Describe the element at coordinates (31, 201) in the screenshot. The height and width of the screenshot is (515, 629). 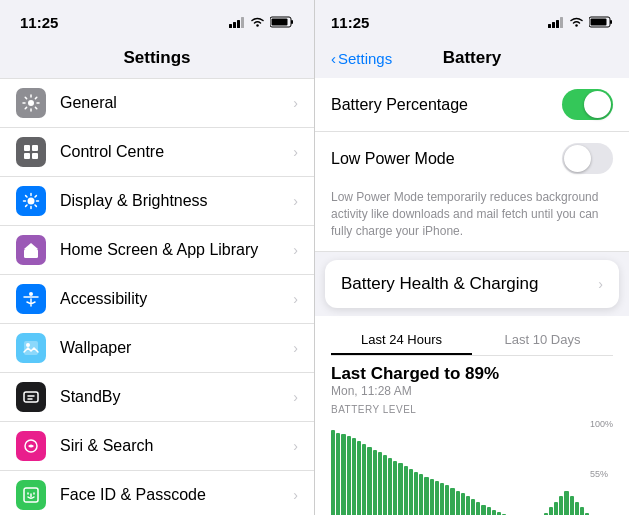
I see `display-brightness-icon` at that location.